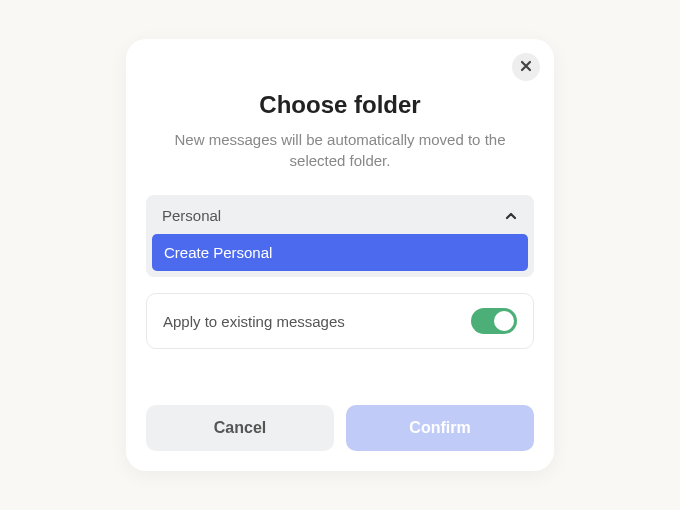  I want to click on modal-title: Choose folder, so click(340, 105).